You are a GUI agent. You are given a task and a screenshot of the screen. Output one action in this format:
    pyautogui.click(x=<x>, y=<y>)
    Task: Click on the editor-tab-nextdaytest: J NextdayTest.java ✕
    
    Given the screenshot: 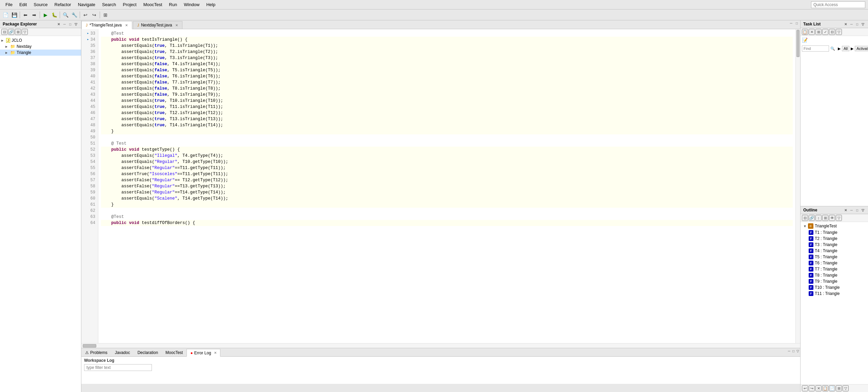 What is the action you would take?
    pyautogui.click(x=158, y=25)
    